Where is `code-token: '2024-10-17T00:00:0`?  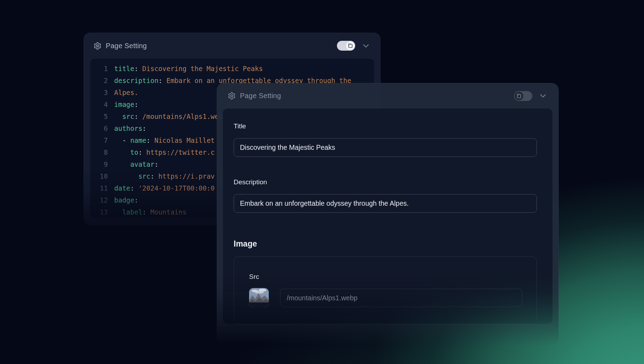 code-token: '2024-10-17T00:00:0 is located at coordinates (176, 188).